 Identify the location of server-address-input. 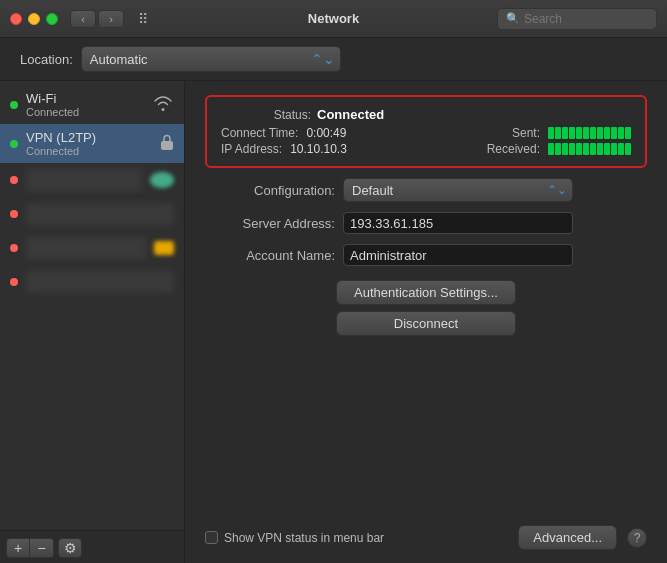
(458, 223).